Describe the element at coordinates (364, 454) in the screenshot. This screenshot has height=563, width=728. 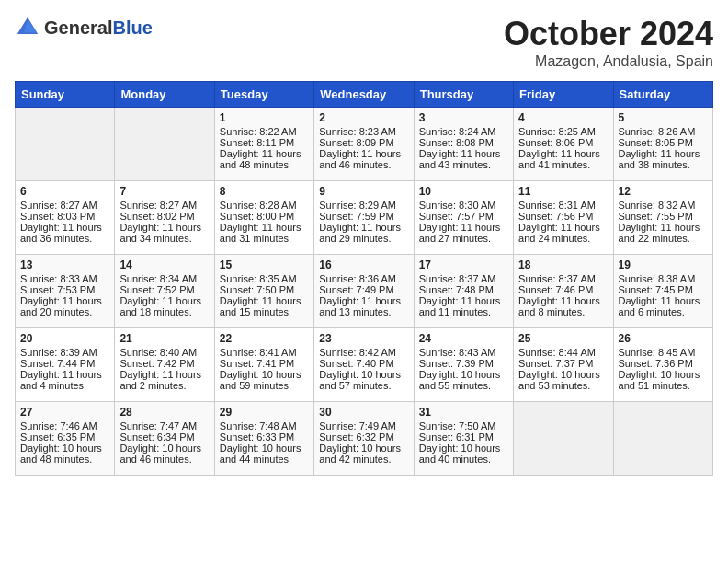
I see `daylight-text: Daylight: 10 hours and 42 minutes.` at that location.